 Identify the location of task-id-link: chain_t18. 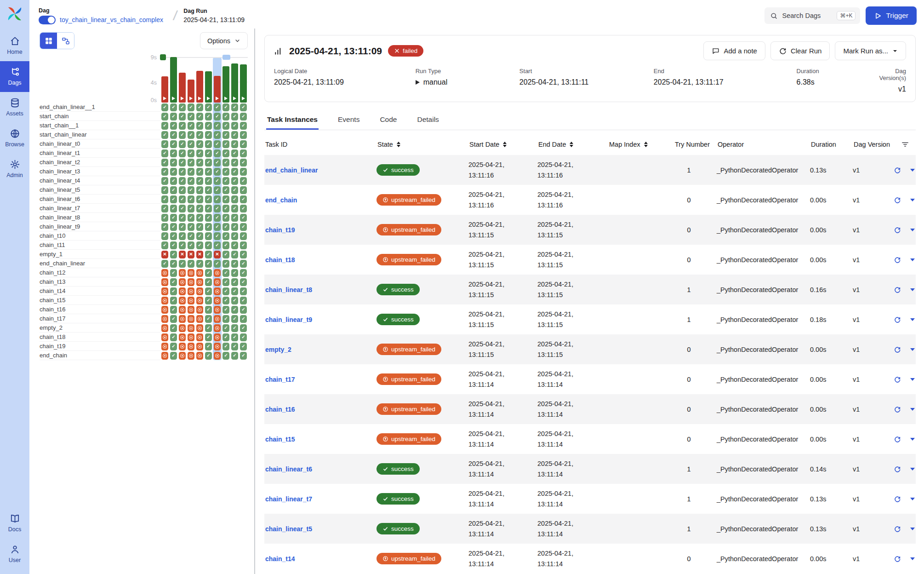
(320, 260).